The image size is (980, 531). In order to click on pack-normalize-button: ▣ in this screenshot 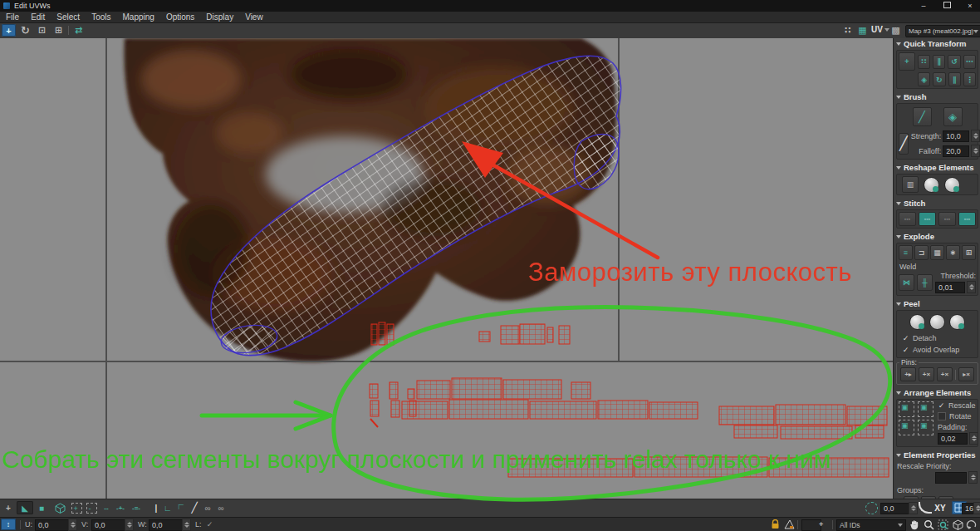, I will do `click(907, 409)`.